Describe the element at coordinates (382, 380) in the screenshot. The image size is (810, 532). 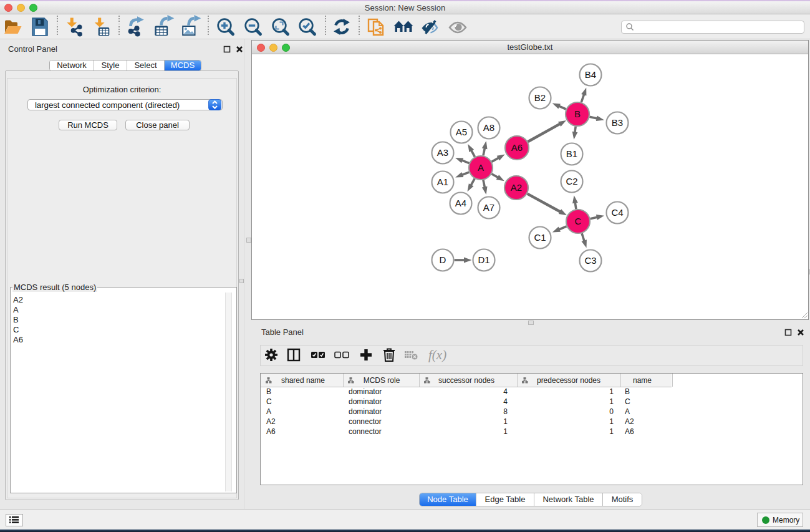
I see `svg-text: MCDS role` at that location.